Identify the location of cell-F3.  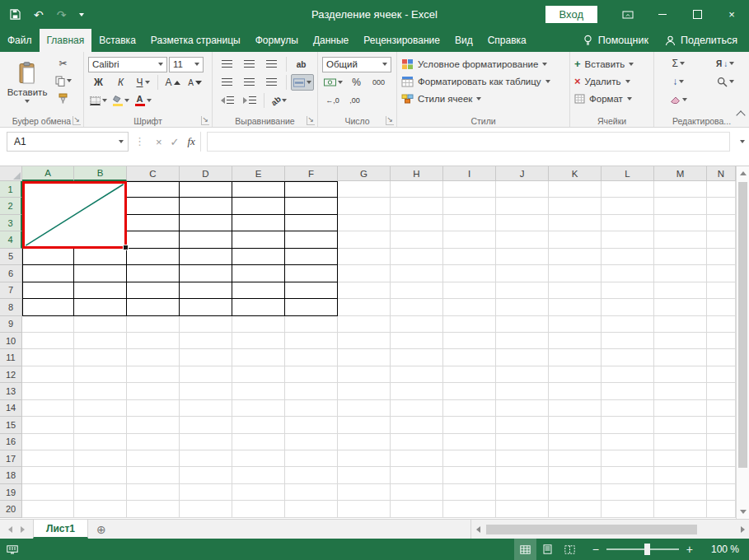
(311, 223).